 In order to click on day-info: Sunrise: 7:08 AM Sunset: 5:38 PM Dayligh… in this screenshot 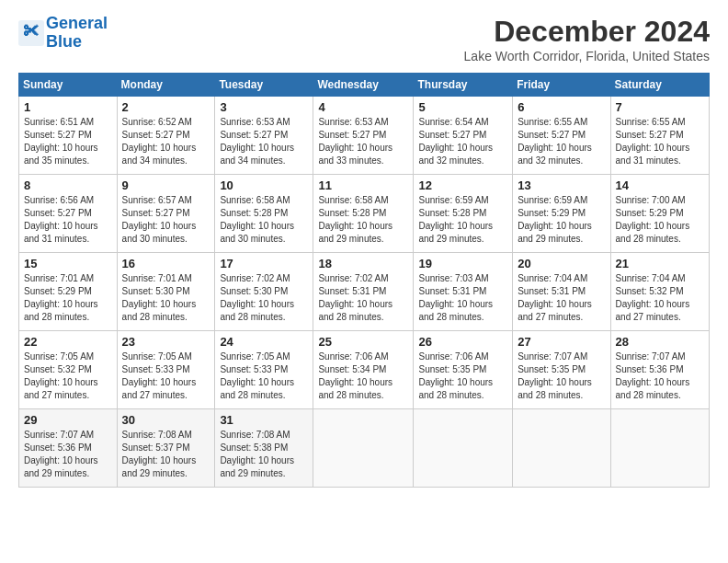, I will do `click(264, 454)`.